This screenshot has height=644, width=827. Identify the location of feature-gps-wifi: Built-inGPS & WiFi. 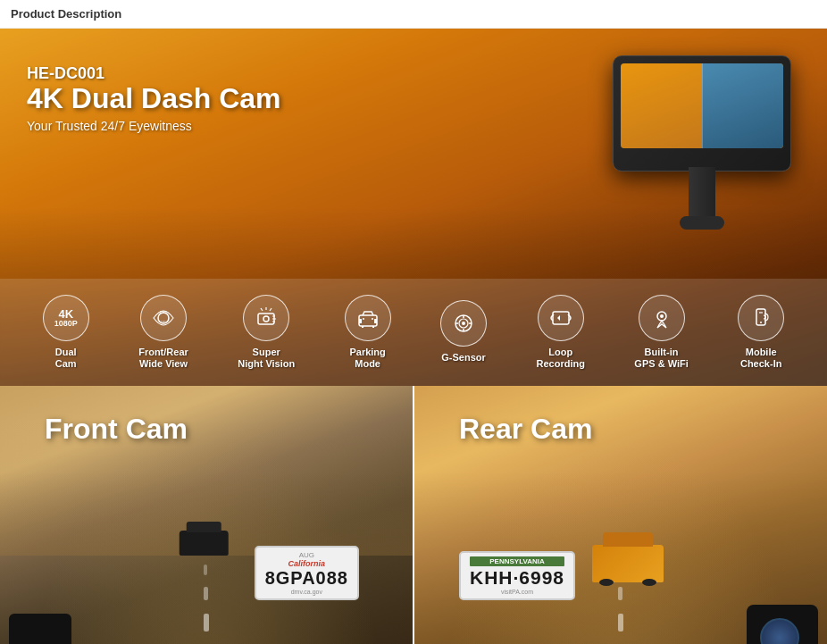
(661, 332).